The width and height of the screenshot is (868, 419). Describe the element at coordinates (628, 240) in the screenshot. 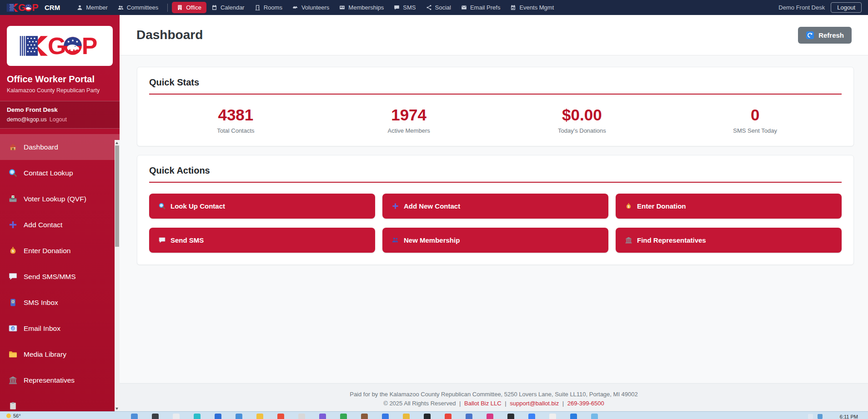

I see `bank-icon` at that location.